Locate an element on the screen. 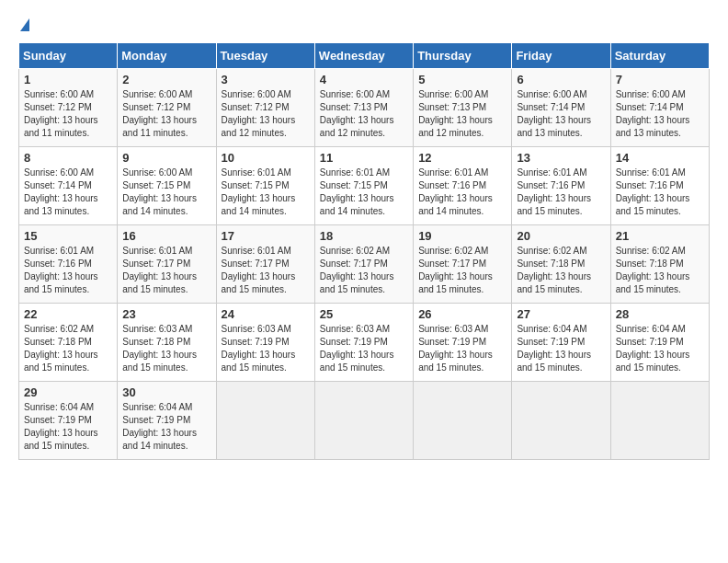 The image size is (728, 563). calendar-cell: 11 Sunrise: 6:01 AM Sunset: 7:15 PM Dayl… is located at coordinates (364, 186).